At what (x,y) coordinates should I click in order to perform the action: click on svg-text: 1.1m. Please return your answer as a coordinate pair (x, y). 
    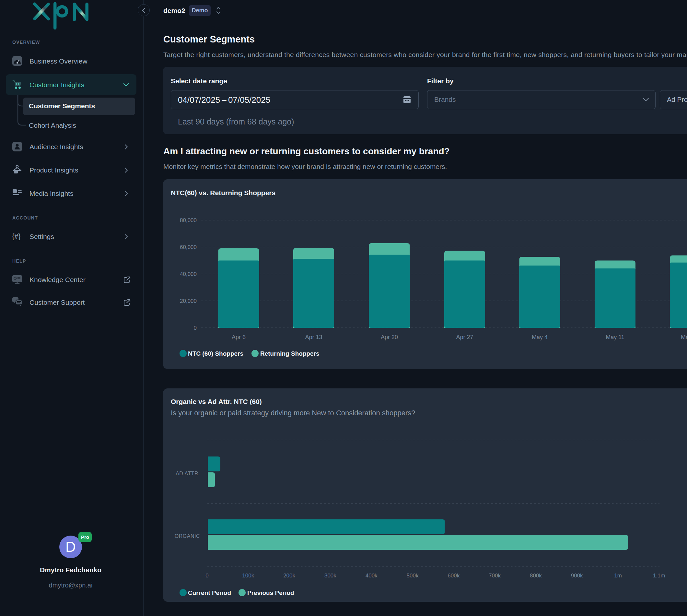
    Looking at the image, I should click on (659, 576).